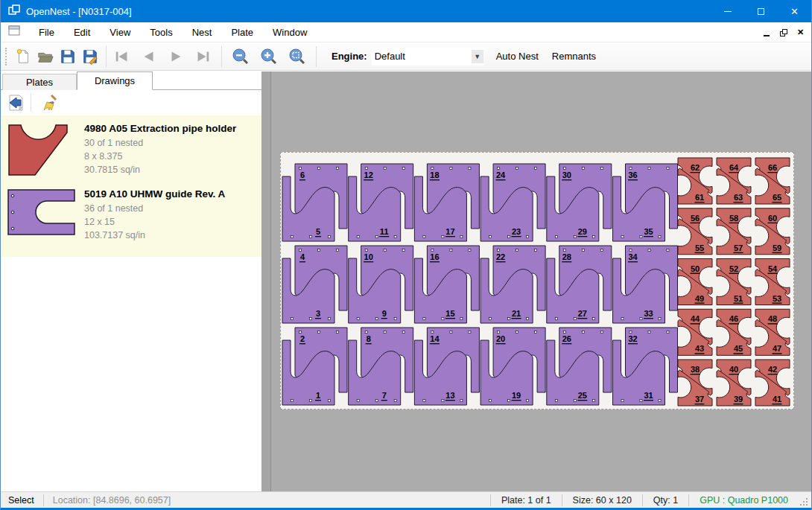  I want to click on purple-part-pair: 21, so click(314, 366).